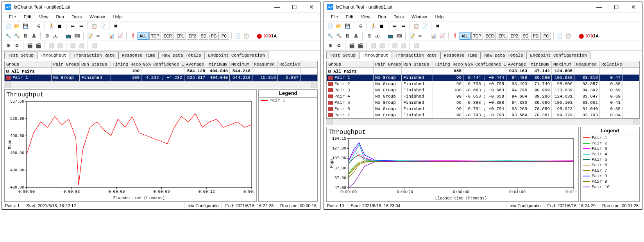  What do you see at coordinates (277, 7) in the screenshot?
I see `minimize-button: —` at bounding box center [277, 7].